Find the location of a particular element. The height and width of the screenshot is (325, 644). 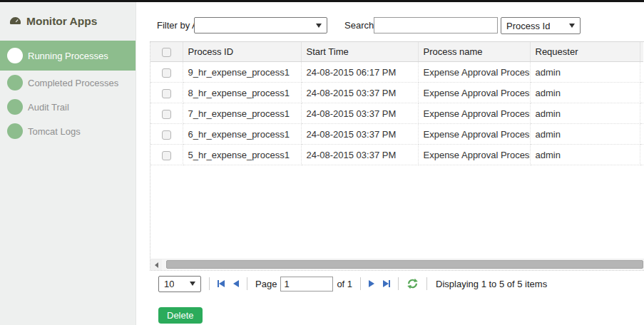

select-all-header-cell is located at coordinates (167, 52).